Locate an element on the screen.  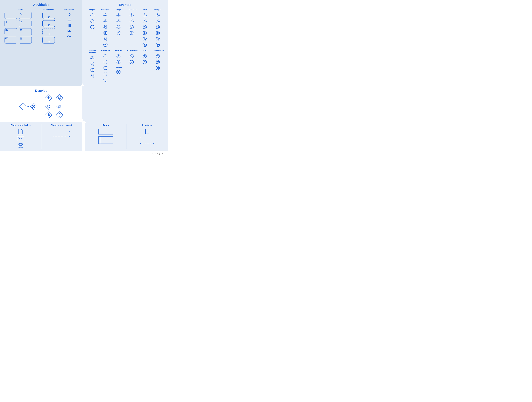
event-signal-start-icon is located at coordinates (145, 15).